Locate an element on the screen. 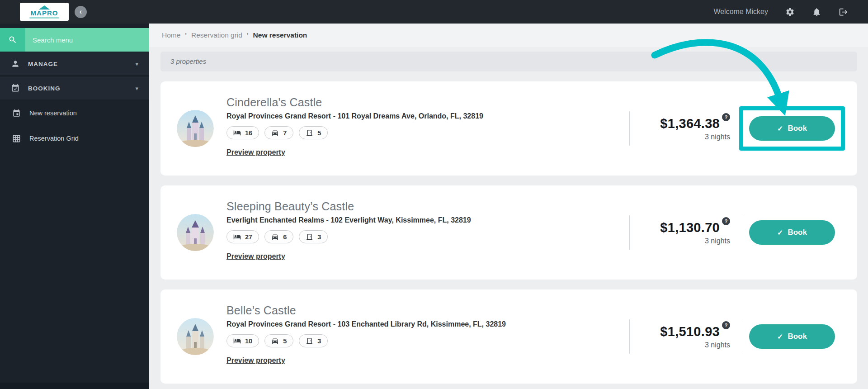  breadcrumb-home: Home is located at coordinates (171, 35).